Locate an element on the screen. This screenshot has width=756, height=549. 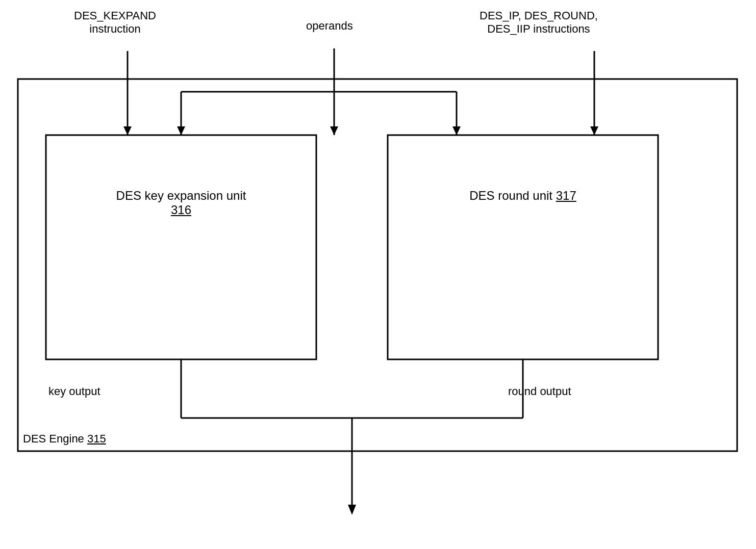
des-kexpand-label: DES_KEXPAND instruction is located at coordinates (115, 22).